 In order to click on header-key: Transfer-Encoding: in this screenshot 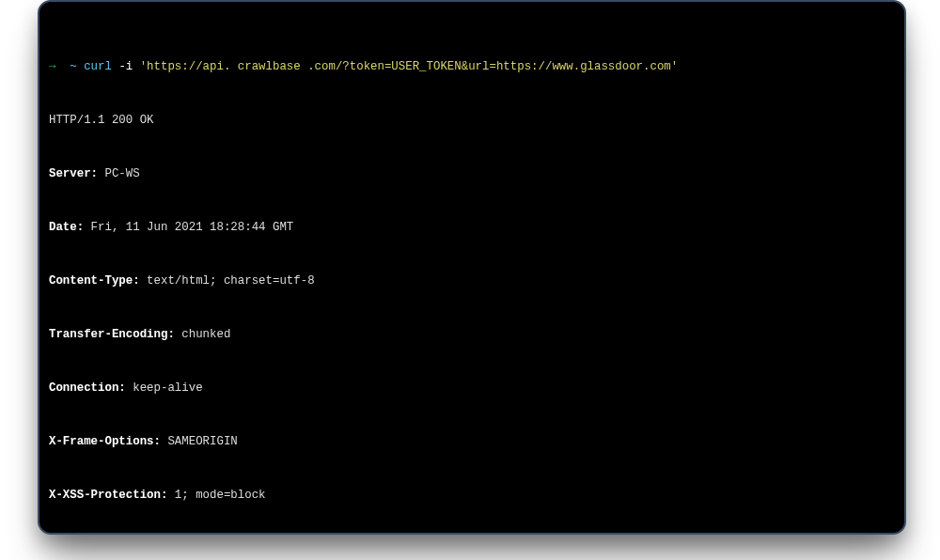, I will do `click(112, 334)`.